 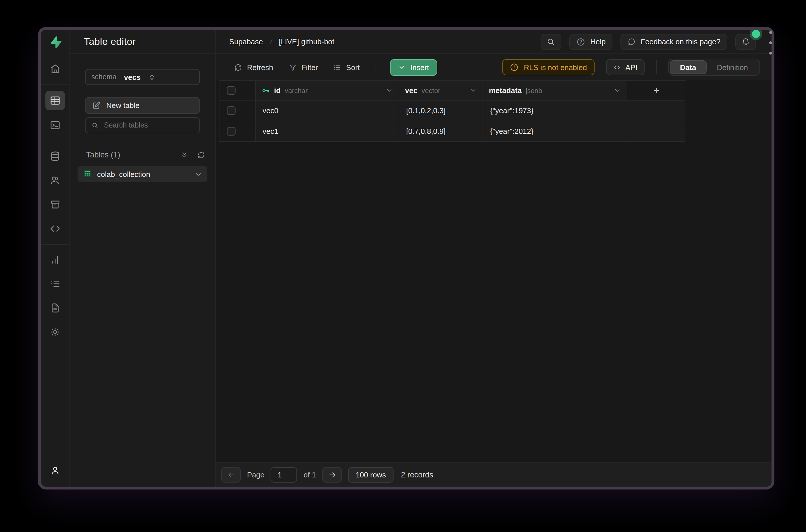 I want to click on cell-vec: [0.7,0.8,0.9], so click(x=441, y=132).